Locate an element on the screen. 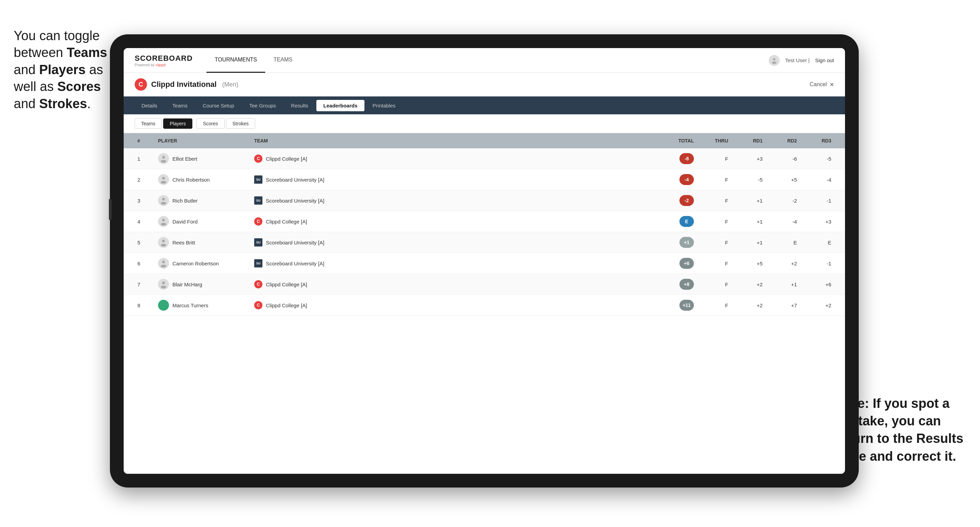  tab-details: Details is located at coordinates (150, 106).